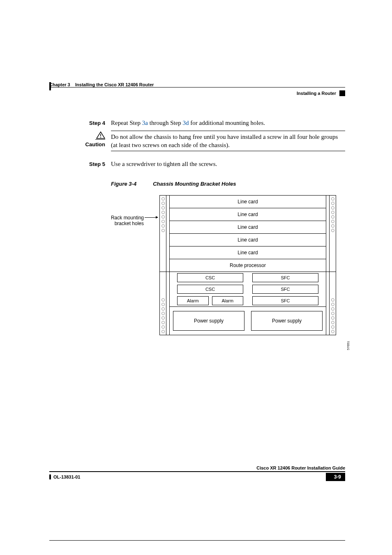 The height and width of the screenshot is (555, 392). Describe the element at coordinates (114, 85) in the screenshot. I see `chapter-title: Installing the Cisco XR 12406 Router` at that location.